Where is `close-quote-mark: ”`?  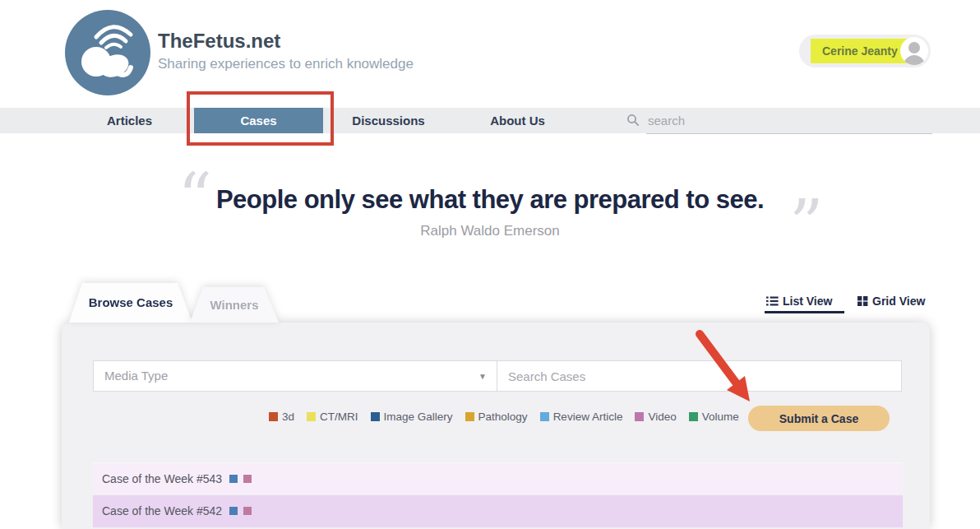 close-quote-mark: ” is located at coordinates (807, 225).